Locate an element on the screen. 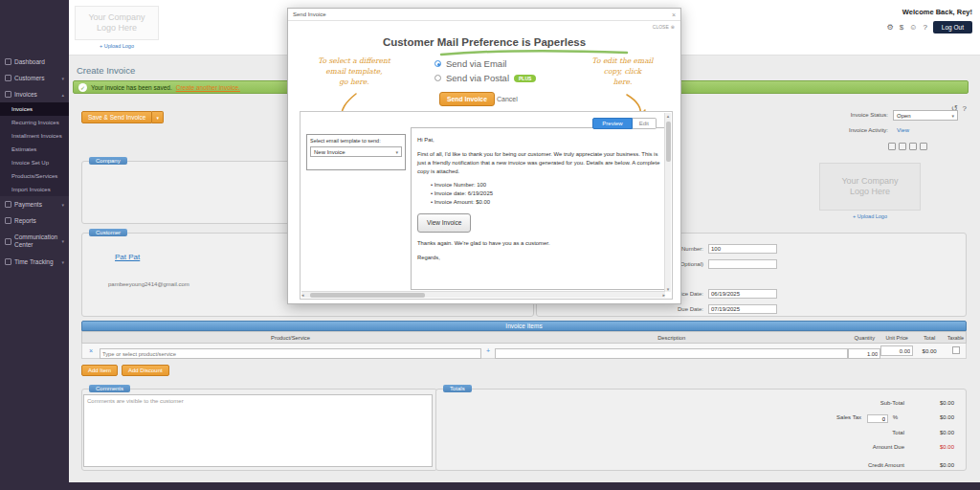  customer-section-tag: Customer is located at coordinates (108, 233).